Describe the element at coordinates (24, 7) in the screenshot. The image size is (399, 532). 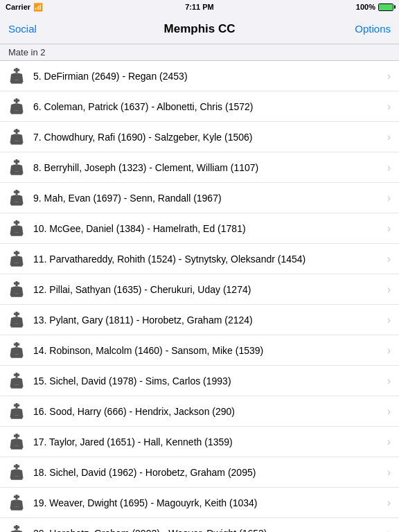
I see `status-left: Carrier 📶` at that location.